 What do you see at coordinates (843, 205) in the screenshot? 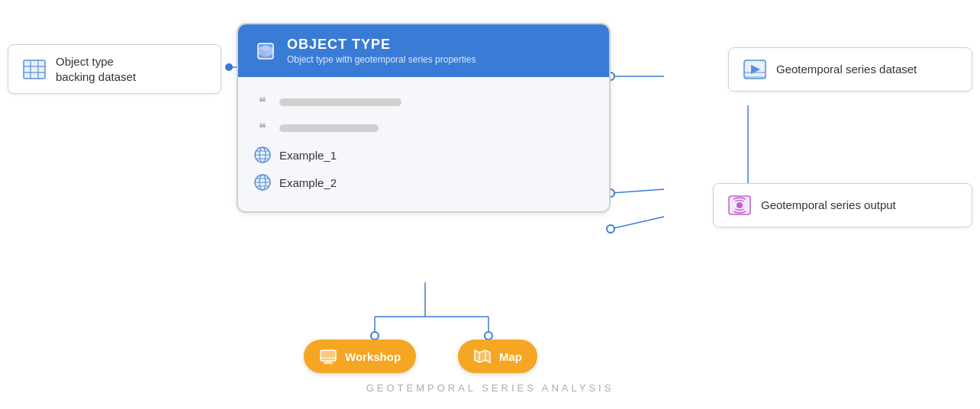
I see `right-box-output: Geotemporal series output` at bounding box center [843, 205].